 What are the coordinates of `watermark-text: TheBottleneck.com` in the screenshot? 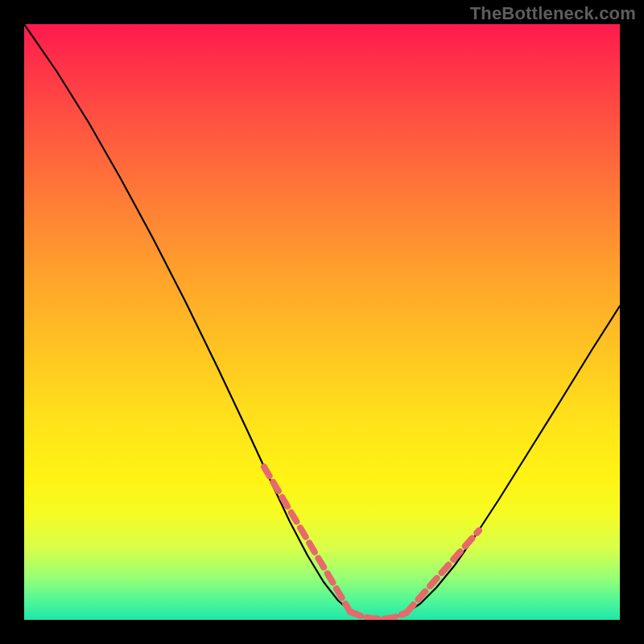 It's located at (553, 14).